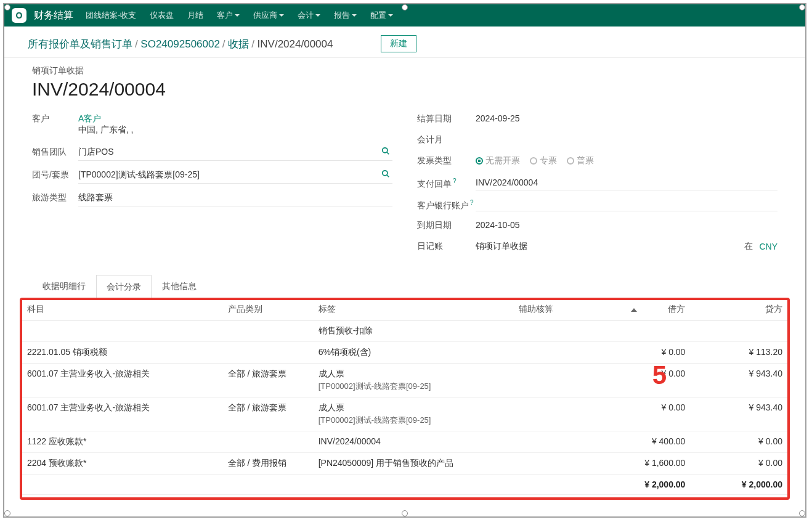 This screenshot has width=812, height=522. Describe the element at coordinates (266, 463) in the screenshot. I see `cell-category: 全部 / 费用报销` at that location.